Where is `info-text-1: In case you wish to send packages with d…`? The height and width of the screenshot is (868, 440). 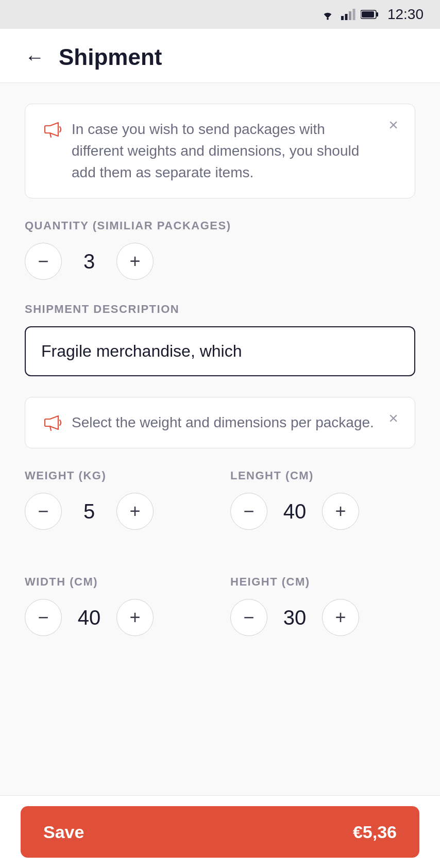
info-text-1: In case you wish to send packages with d… is located at coordinates (225, 151).